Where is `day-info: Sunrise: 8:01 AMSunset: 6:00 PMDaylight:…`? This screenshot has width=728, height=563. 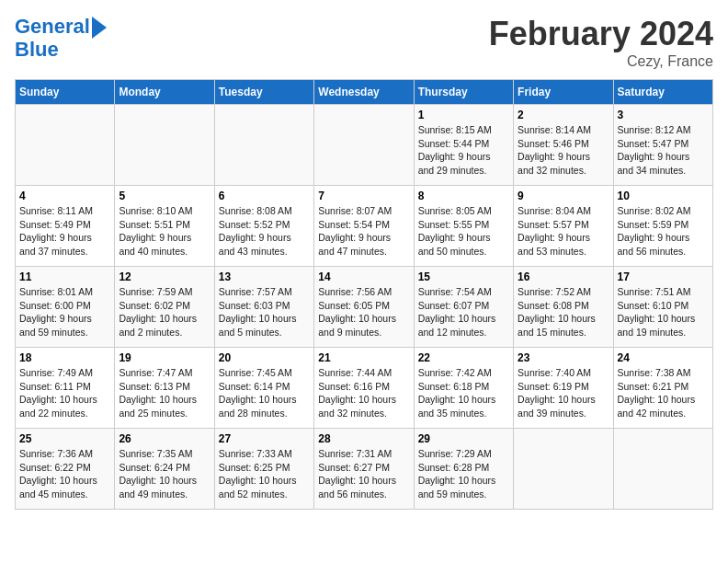
day-info: Sunrise: 8:01 AMSunset: 6:00 PMDaylight:… is located at coordinates (64, 313).